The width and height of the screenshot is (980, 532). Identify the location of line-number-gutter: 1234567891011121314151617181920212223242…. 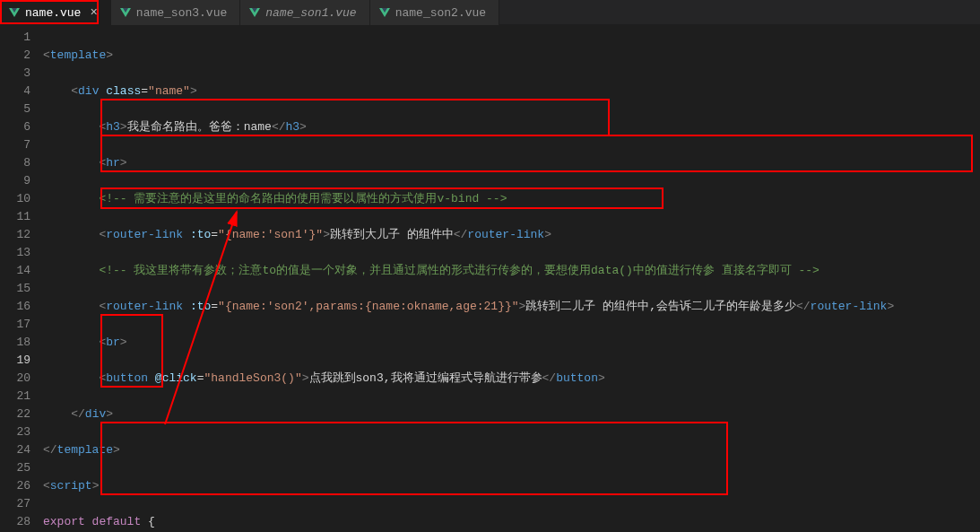
(22, 278).